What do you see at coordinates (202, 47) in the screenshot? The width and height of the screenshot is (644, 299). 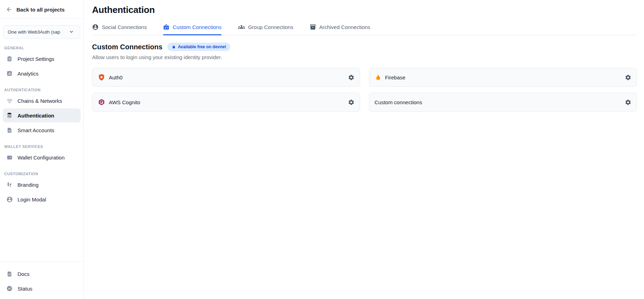 I see `devnet-badge-label: Available free on devnet` at bounding box center [202, 47].